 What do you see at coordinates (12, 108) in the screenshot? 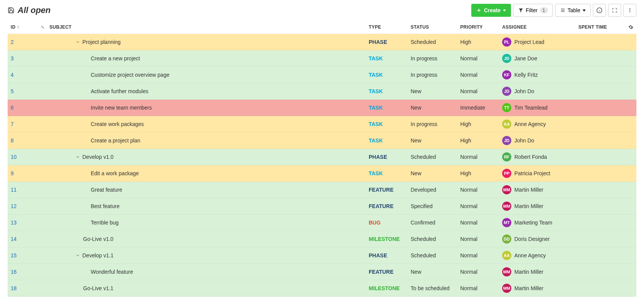
I see `work-package-id-link: 6` at bounding box center [12, 108].